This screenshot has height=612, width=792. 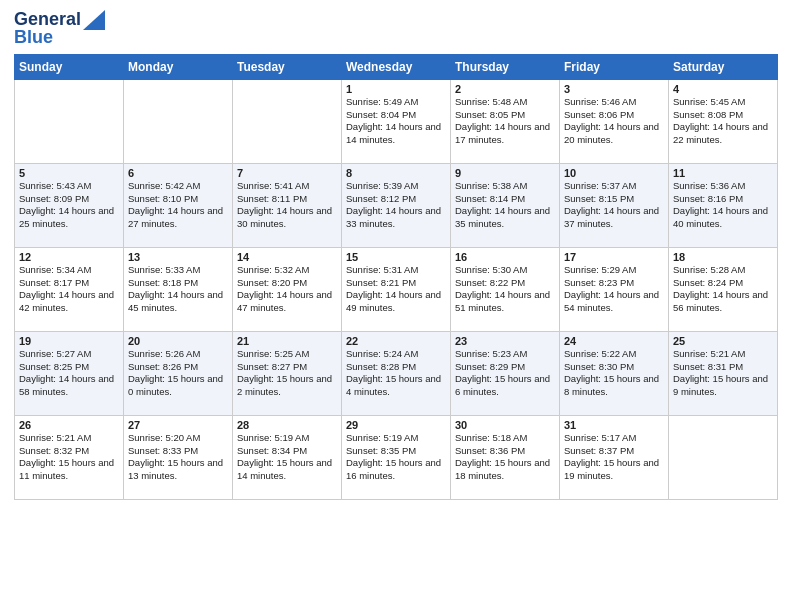 I want to click on day-cell: 4Sunrise: 5:45 AM Sunset: 8:08 PM Daylig…, so click(x=724, y=121).